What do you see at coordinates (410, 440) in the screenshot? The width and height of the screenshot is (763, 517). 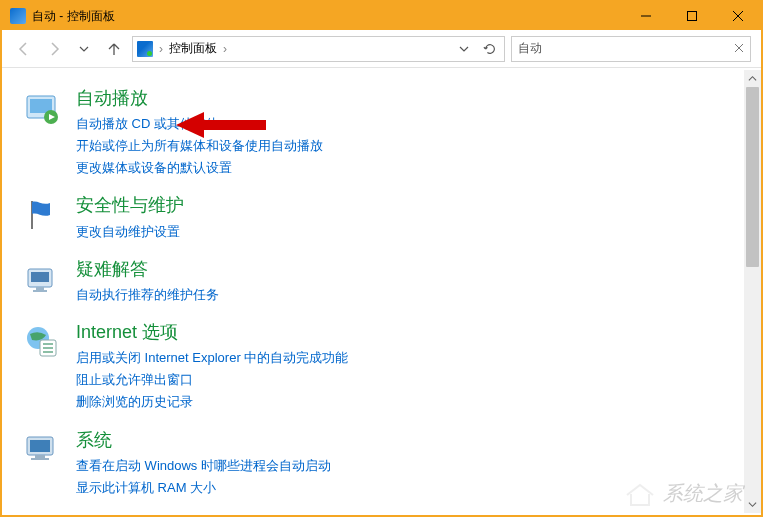 I see `section-title: 系统` at bounding box center [410, 440].